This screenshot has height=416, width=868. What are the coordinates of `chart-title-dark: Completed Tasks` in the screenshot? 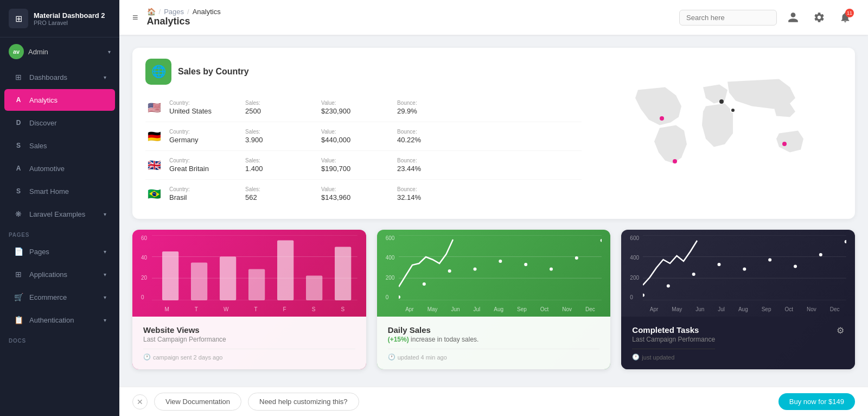 It's located at (674, 330).